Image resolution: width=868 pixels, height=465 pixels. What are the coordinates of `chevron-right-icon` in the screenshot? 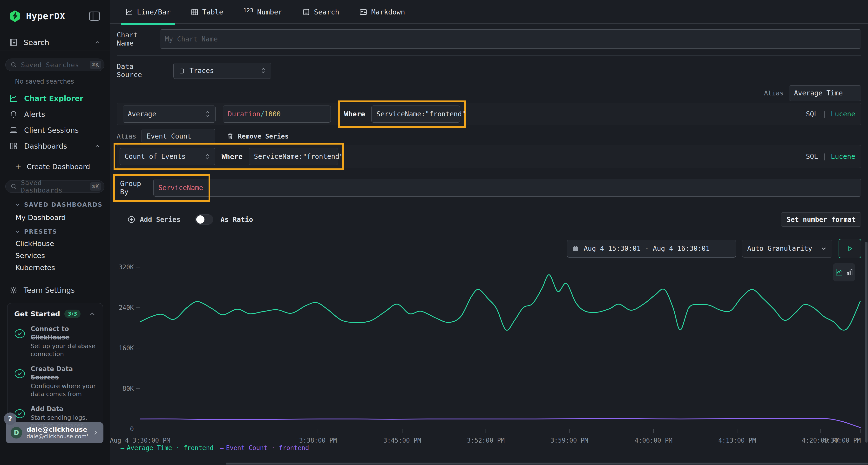 It's located at (96, 433).